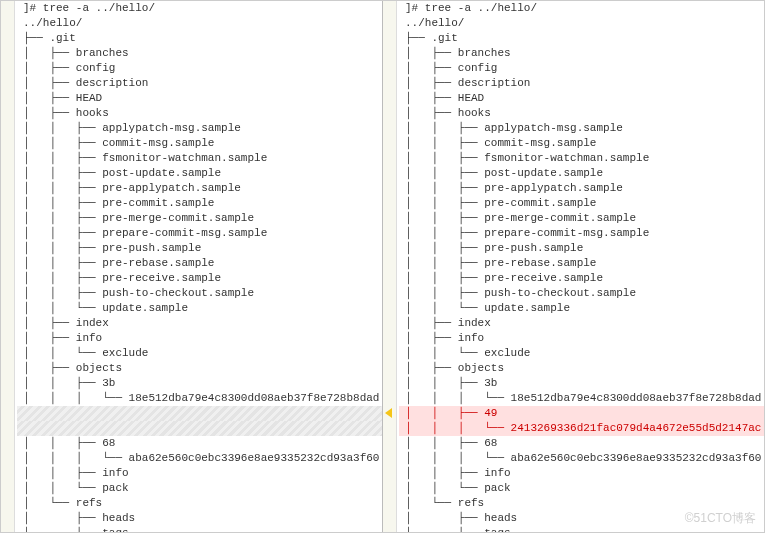 The width and height of the screenshot is (765, 533). Describe the element at coordinates (582, 428) in the screenshot. I see `tree-line: │ │ │ └── 2413269336d21fac079d4a4672e55d…` at that location.